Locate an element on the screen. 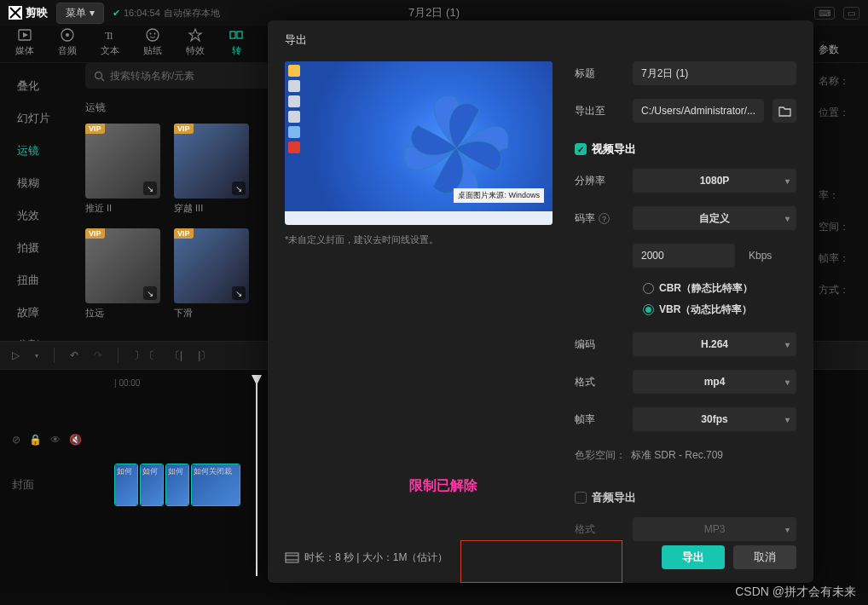 The width and height of the screenshot is (868, 605). path-input: C:/Users/Administrator/... is located at coordinates (698, 111).